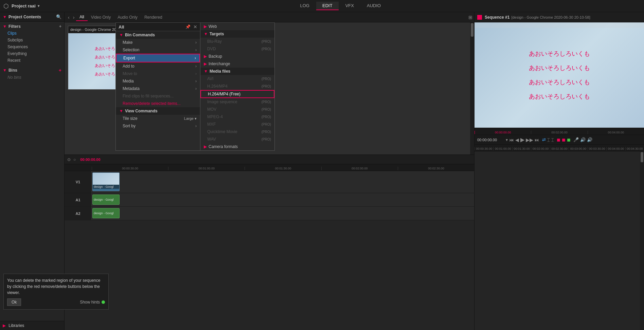 The width and height of the screenshot is (644, 330). Describe the element at coordinates (549, 140) in the screenshot. I see `seq-ctrl-in: ⌶` at that location.